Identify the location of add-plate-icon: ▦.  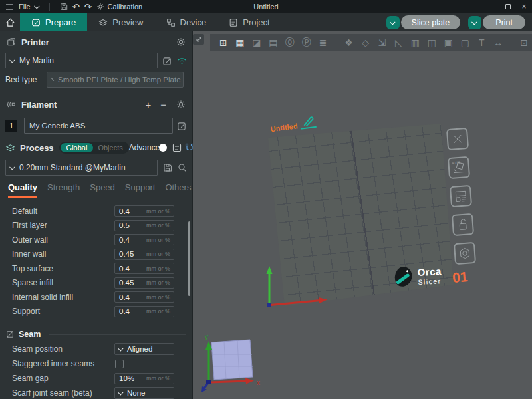
(240, 43).